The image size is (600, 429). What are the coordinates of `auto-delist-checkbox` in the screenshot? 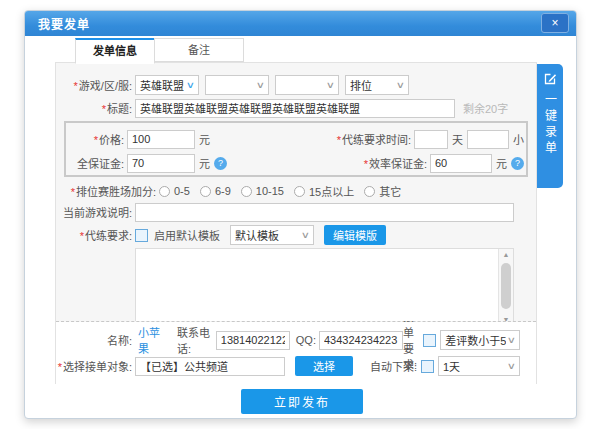 It's located at (428, 366).